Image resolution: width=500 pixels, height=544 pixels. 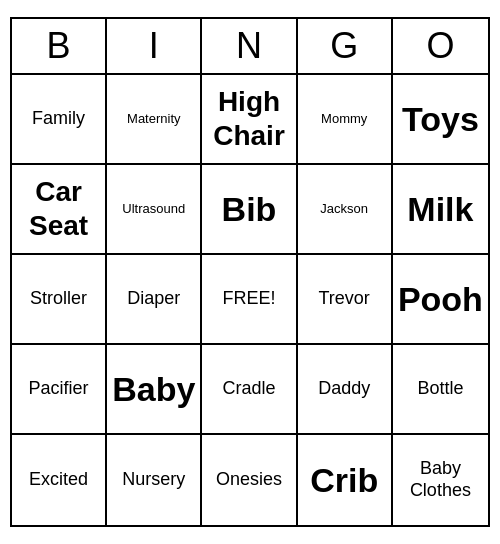 I want to click on bingo-cell-5: Car Seat, so click(x=60, y=210).